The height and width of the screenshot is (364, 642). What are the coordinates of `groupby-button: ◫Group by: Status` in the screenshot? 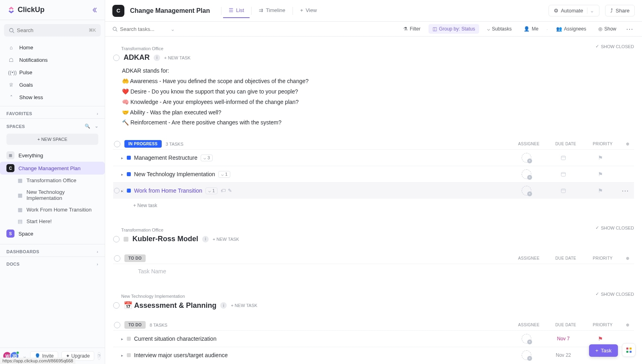 It's located at (454, 29).